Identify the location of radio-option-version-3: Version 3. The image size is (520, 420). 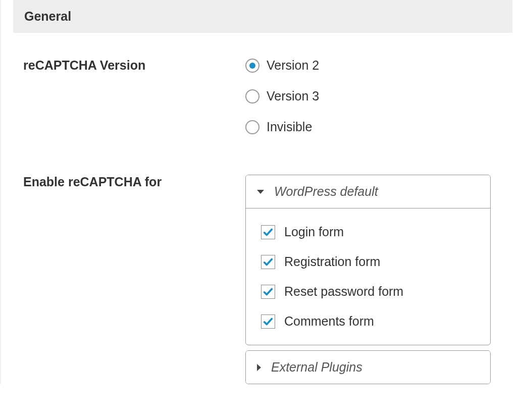
(379, 96).